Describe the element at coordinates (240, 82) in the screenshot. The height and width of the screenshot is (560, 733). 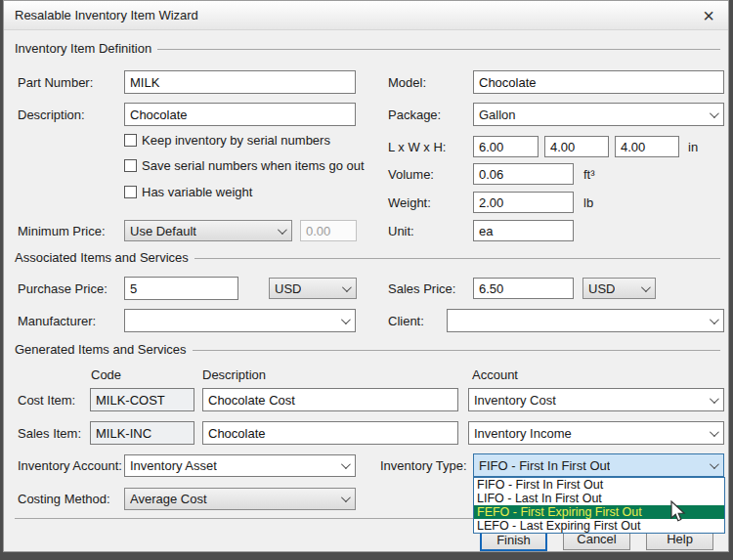
I see `part-number-input` at that location.